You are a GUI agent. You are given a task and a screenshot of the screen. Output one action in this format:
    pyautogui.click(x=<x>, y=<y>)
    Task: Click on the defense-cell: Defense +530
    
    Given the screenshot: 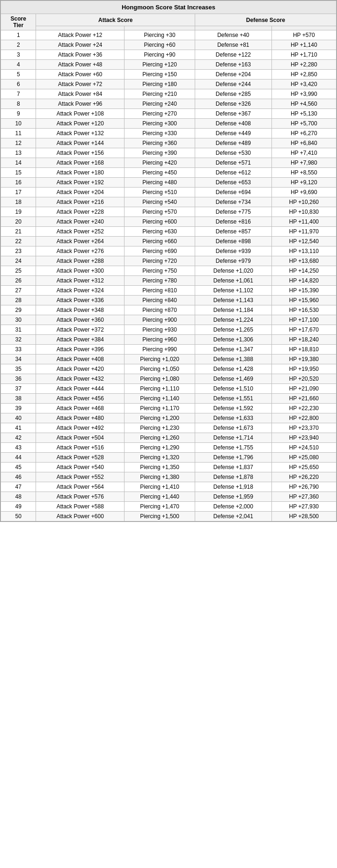 What is the action you would take?
    pyautogui.click(x=234, y=153)
    